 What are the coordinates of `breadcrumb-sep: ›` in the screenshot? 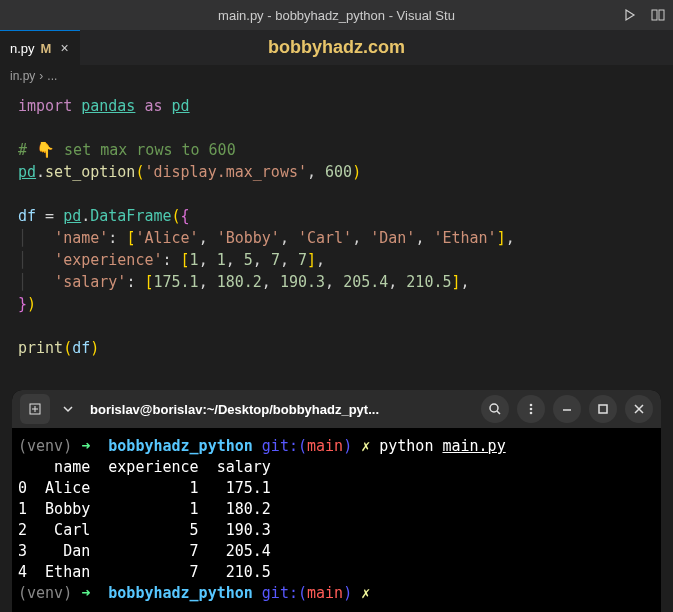 It's located at (41, 76).